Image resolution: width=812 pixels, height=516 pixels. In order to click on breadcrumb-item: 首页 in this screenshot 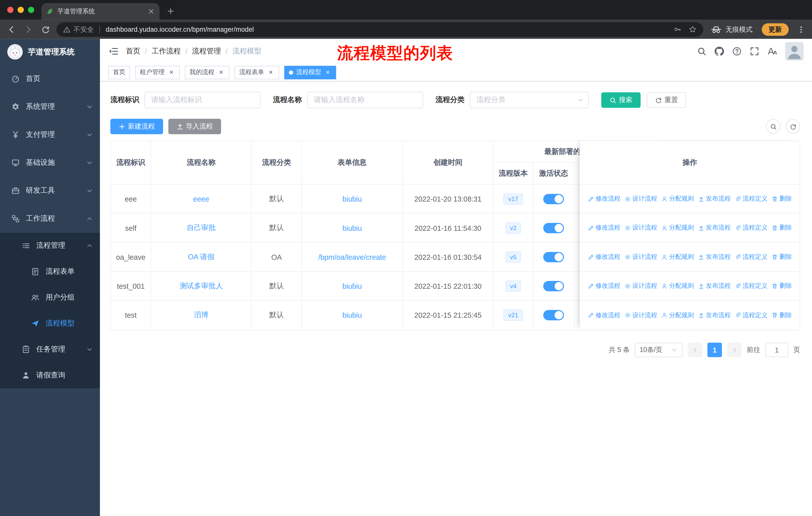, I will do `click(133, 51)`.